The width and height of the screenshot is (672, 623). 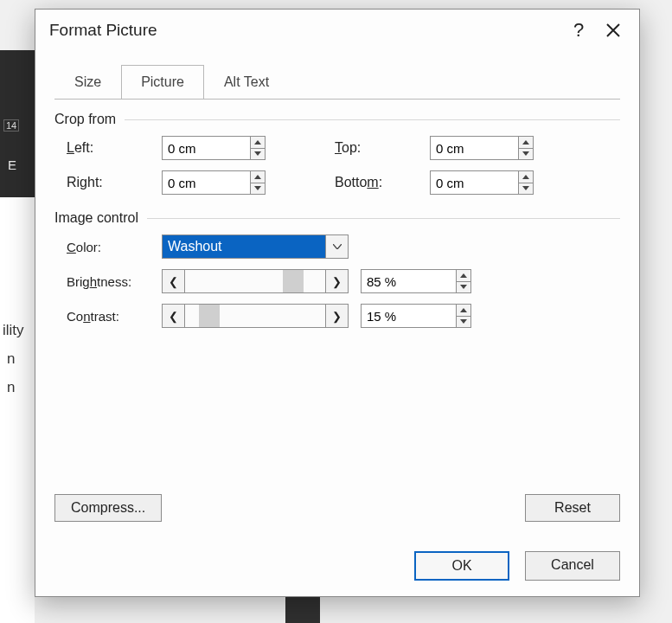 What do you see at coordinates (416, 281) in the screenshot?
I see `brightness-input` at bounding box center [416, 281].